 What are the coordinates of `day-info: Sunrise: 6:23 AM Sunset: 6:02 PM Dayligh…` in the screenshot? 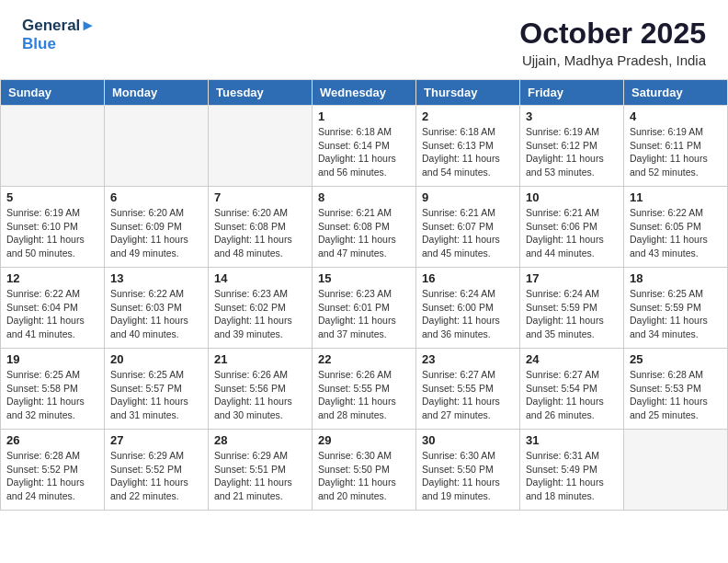 It's located at (260, 315).